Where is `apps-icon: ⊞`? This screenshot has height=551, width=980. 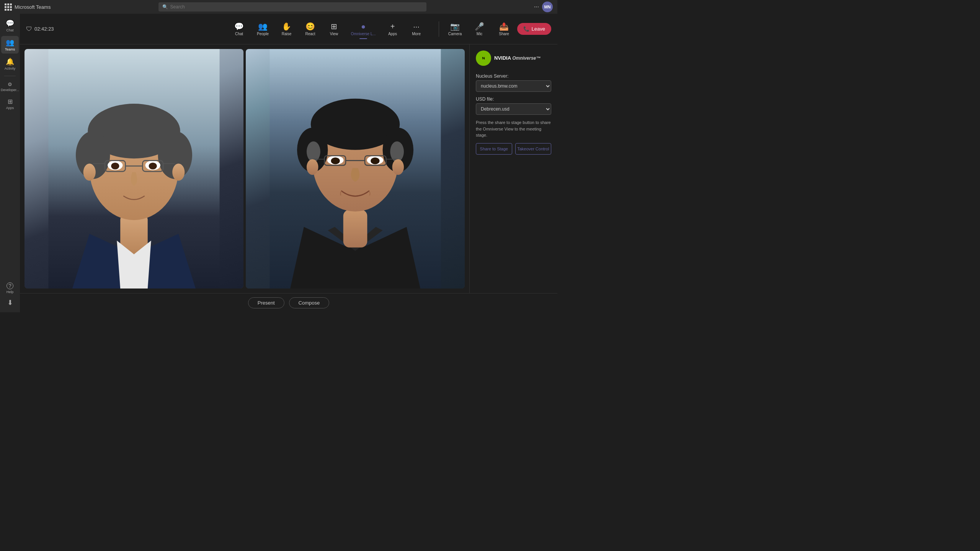
apps-icon: ⊞ is located at coordinates (10, 102).